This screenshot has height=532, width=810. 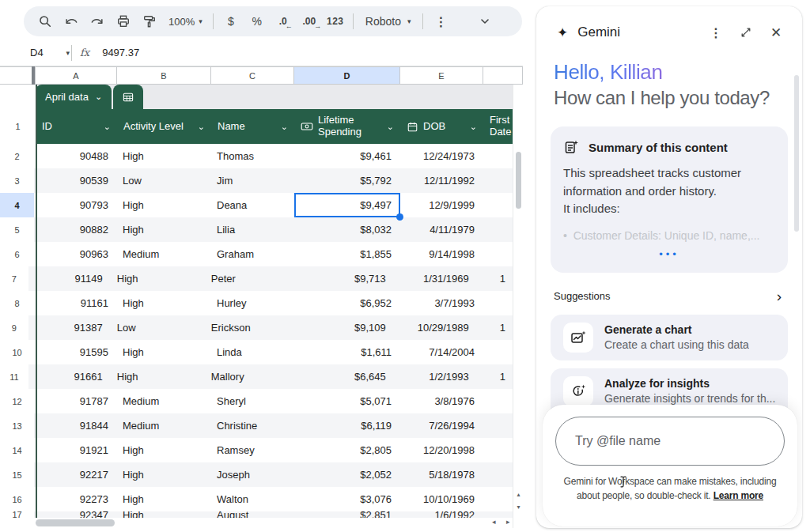 What do you see at coordinates (670, 441) in the screenshot?
I see `prompt-input` at bounding box center [670, 441].